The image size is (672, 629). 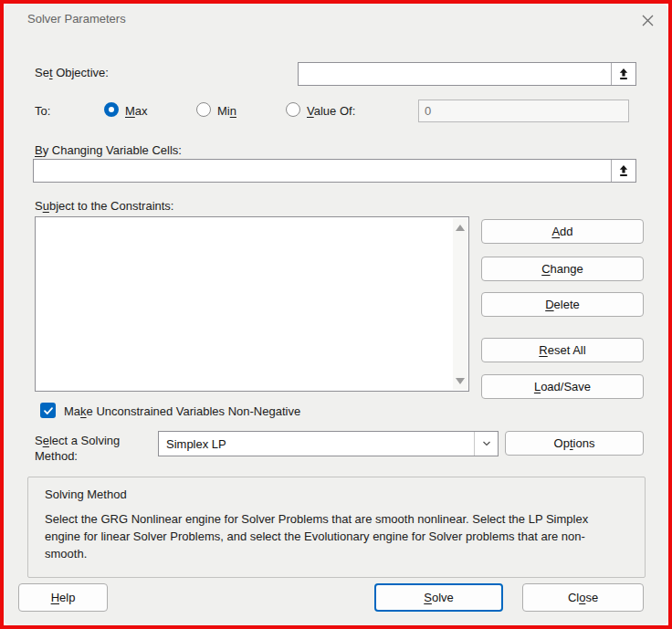 I want to click on value-of-input, so click(x=524, y=111).